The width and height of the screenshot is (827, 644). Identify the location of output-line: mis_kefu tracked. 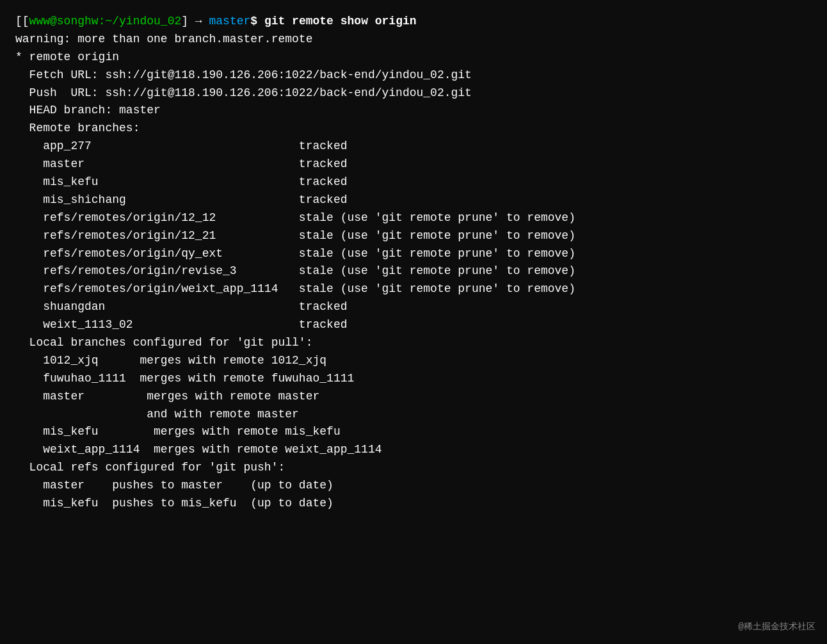
(413, 182).